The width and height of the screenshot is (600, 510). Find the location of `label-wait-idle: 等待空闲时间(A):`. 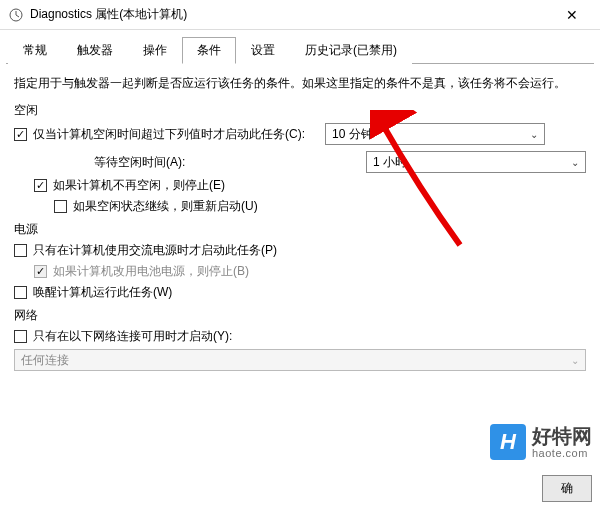

label-wait-idle: 等待空闲时间(A): is located at coordinates (120, 162).